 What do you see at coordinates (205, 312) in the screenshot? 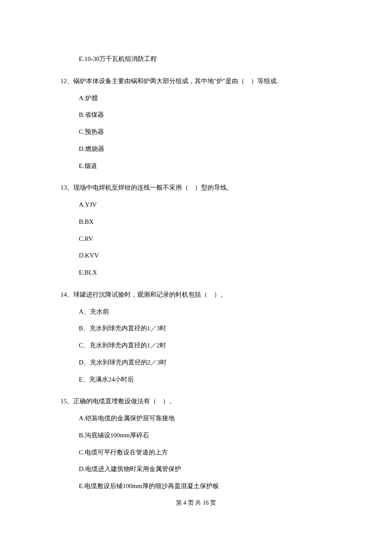
I see `q14-option-a: A、充水前` at bounding box center [205, 312].